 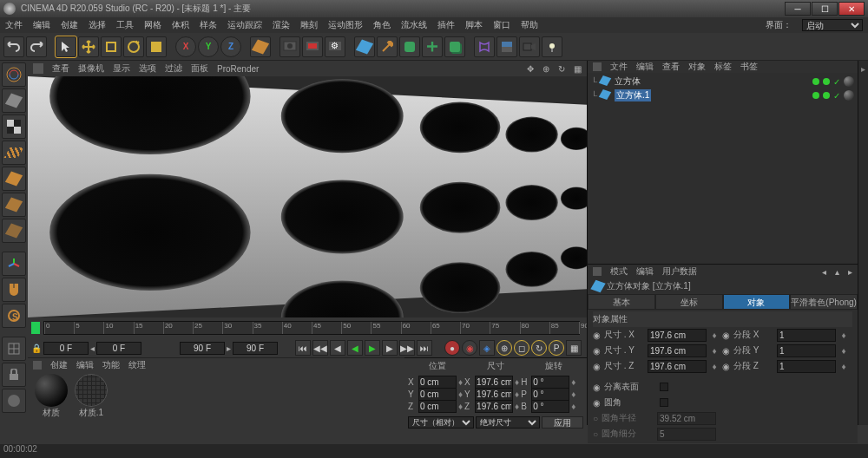 What do you see at coordinates (125, 25) in the screenshot?
I see `menu-tools: 工具` at bounding box center [125, 25].